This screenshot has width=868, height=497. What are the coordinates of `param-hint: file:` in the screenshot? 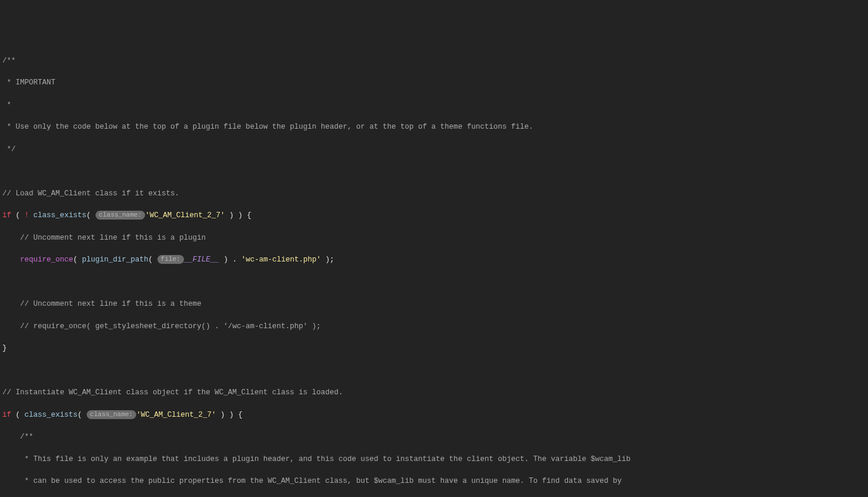 It's located at (171, 260).